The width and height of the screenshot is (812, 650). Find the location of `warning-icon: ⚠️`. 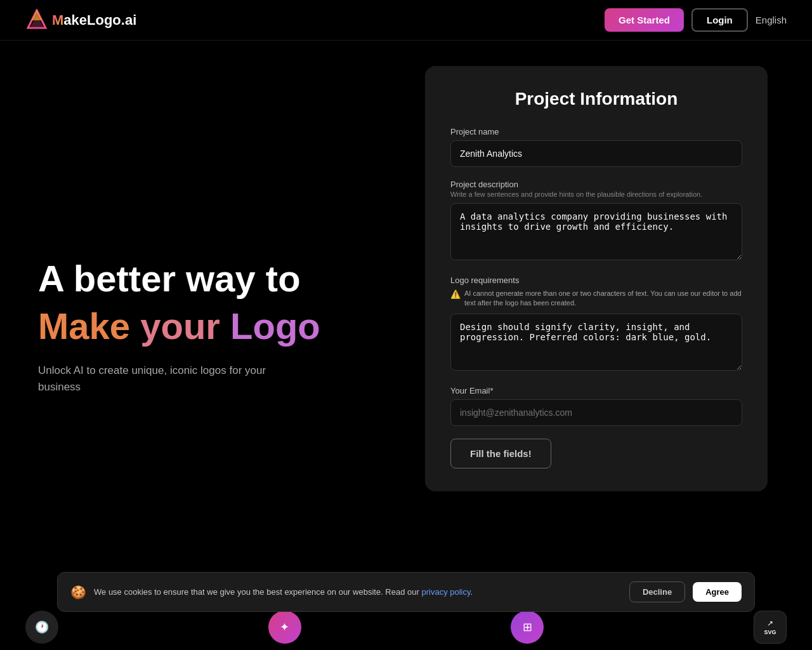

warning-icon: ⚠️ is located at coordinates (455, 295).